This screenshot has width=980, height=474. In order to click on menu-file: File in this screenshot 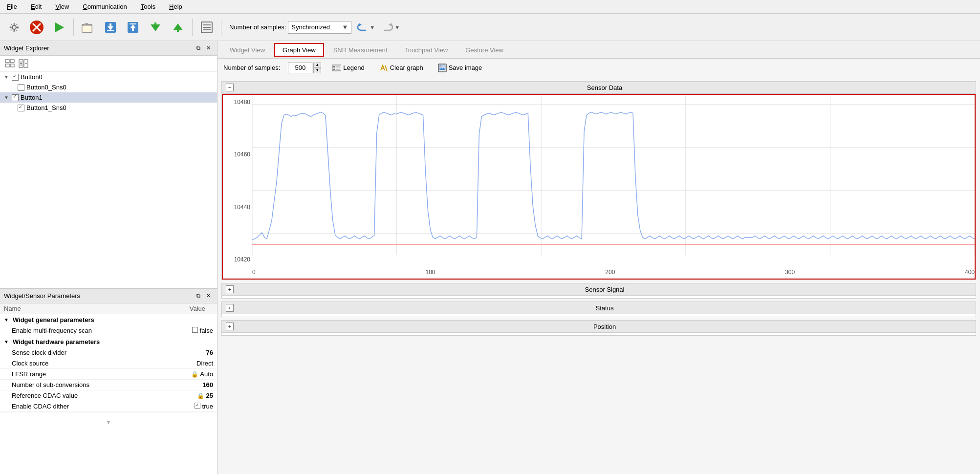, I will do `click(12, 7)`.